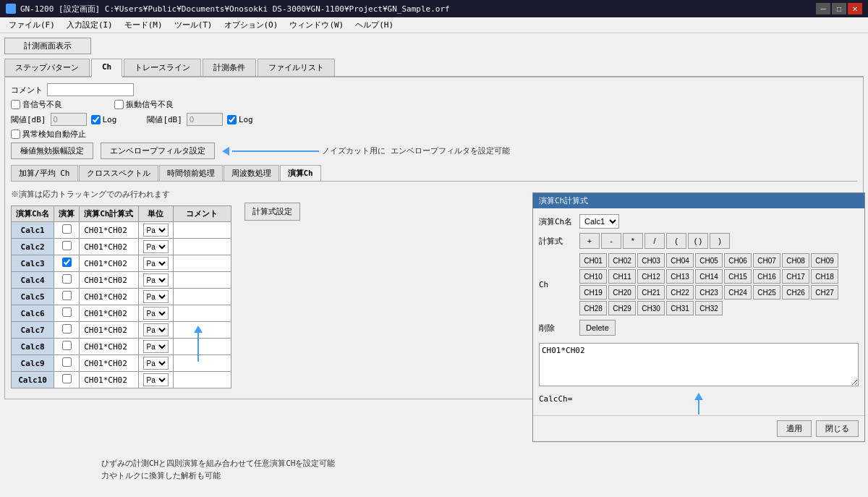  Describe the element at coordinates (32, 25) in the screenshot. I see `menu-file: ファイル(F)` at that location.